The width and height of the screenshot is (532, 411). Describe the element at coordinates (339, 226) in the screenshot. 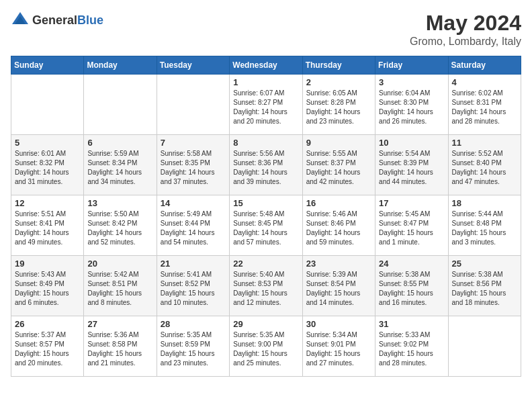

I see `calendar-cell: 16Sunrise: 5:46 AM Sunset: 8:46 PM Dayli…` at that location.